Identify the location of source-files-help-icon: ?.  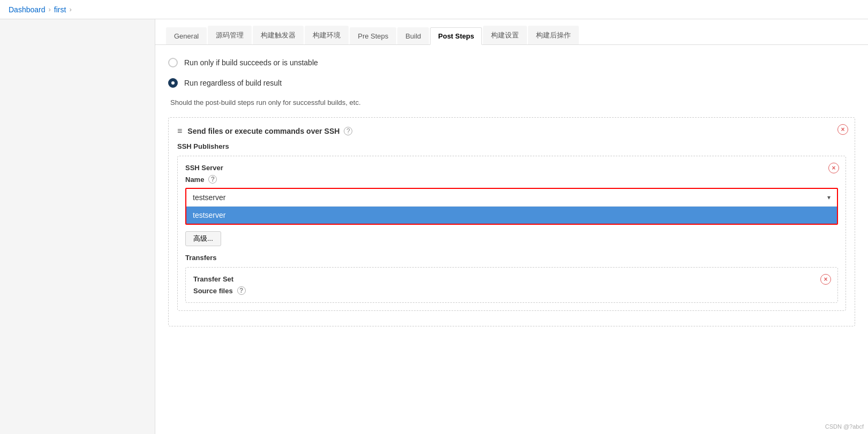
(241, 291).